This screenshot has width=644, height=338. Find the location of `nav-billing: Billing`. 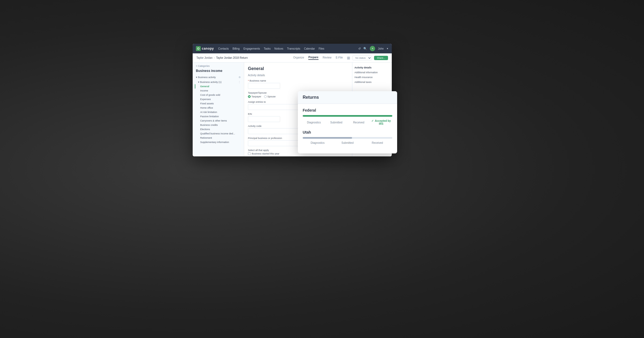

nav-billing: Billing is located at coordinates (236, 49).